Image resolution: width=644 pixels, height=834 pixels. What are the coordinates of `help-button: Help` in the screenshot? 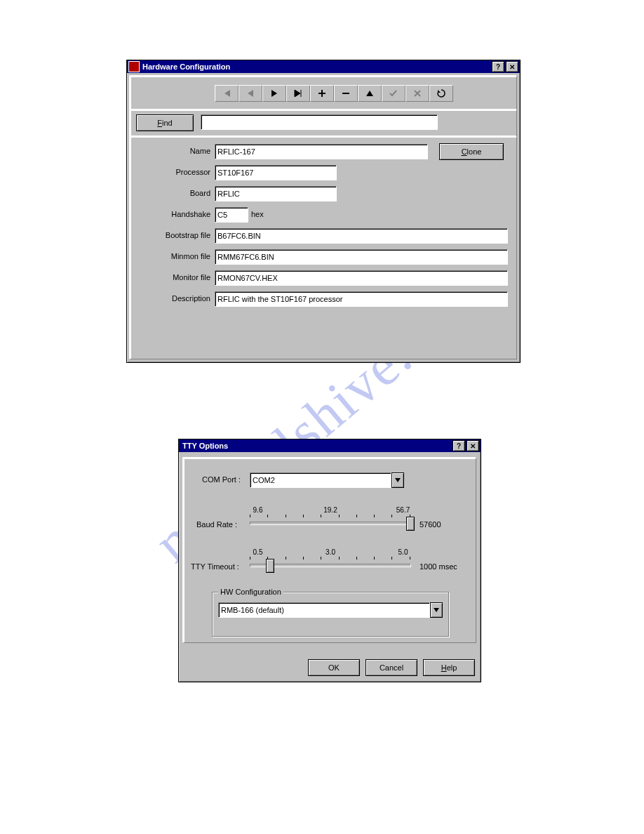 It's located at (449, 668).